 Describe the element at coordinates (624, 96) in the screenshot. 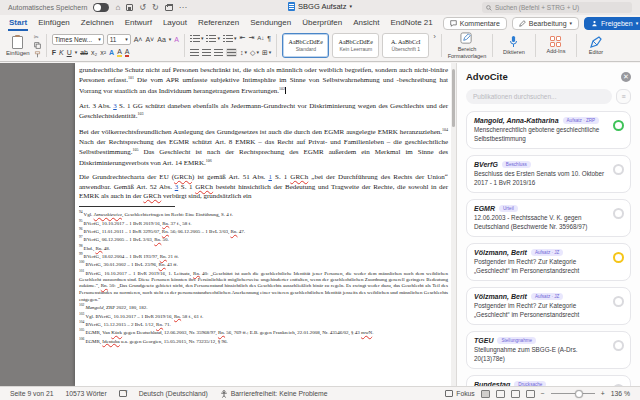

I see `filter-button: ≡` at that location.